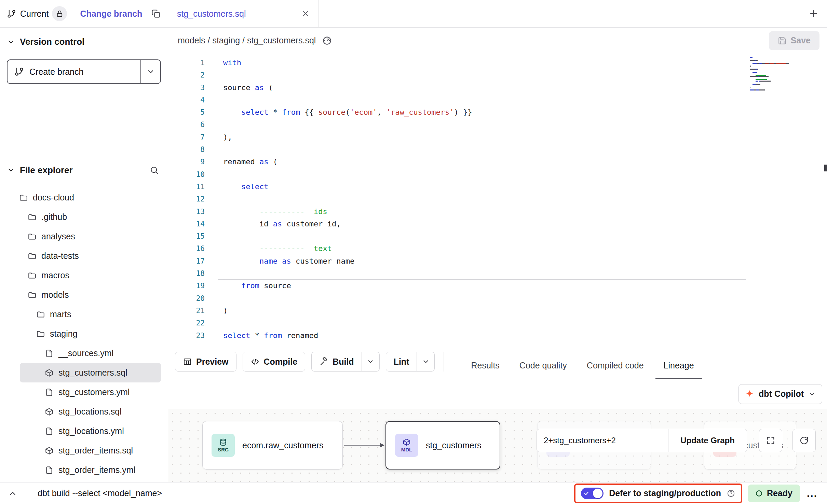 The image size is (827, 504). Describe the element at coordinates (602, 440) in the screenshot. I see `lineage-search-input` at that location.